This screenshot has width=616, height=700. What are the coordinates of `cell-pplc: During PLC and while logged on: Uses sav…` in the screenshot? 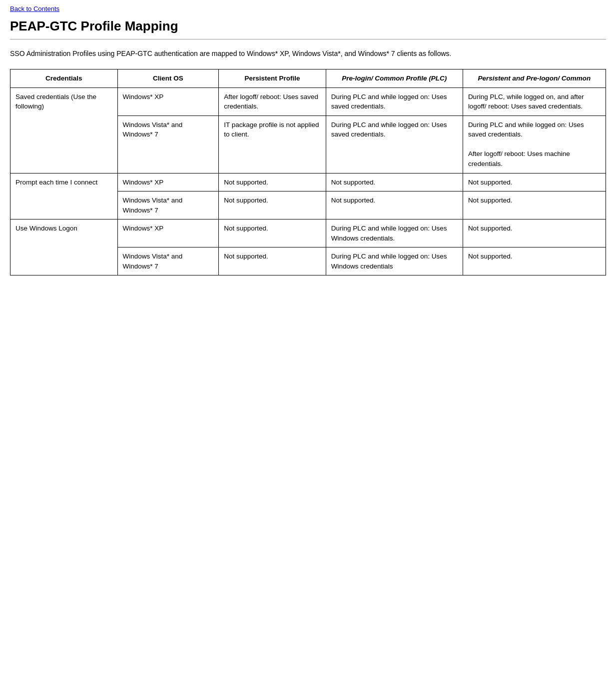 It's located at (534, 144).